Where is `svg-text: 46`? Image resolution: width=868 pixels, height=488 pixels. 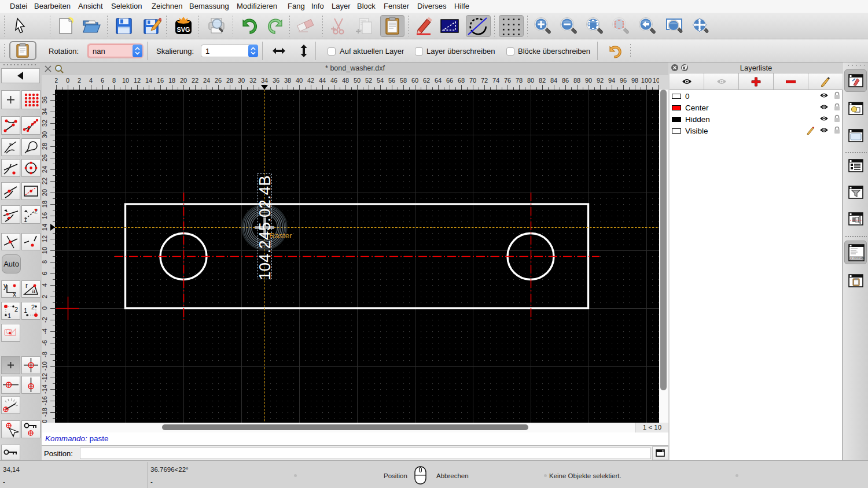
svg-text: 46 is located at coordinates (334, 80).